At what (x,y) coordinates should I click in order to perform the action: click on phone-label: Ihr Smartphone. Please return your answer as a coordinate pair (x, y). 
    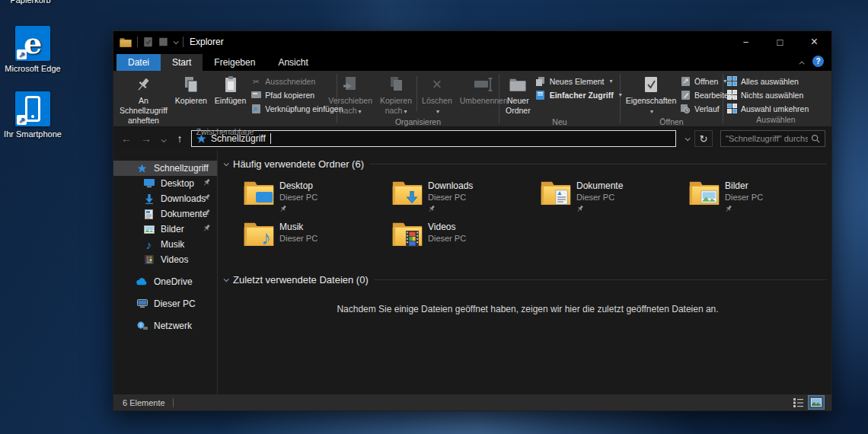
    Looking at the image, I should click on (34, 134).